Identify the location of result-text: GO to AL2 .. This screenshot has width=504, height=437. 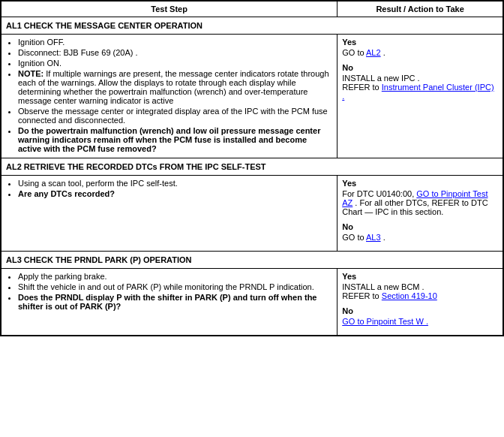
(420, 53).